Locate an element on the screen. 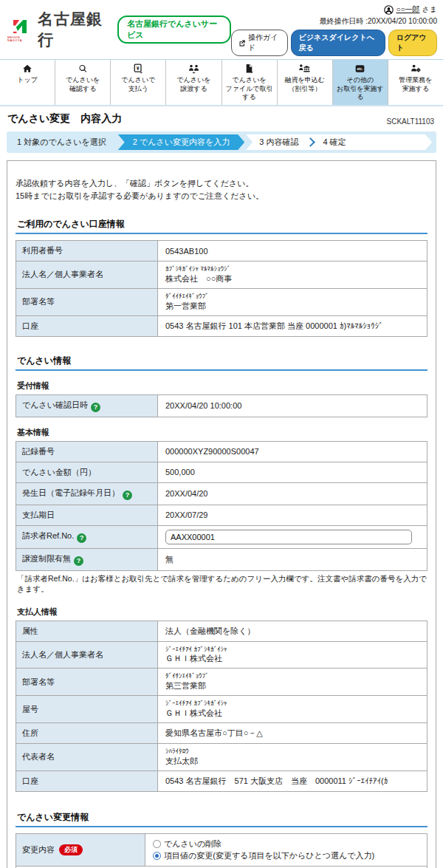 The width and height of the screenshot is (443, 868). representative-name: 支払太郎 is located at coordinates (182, 761).